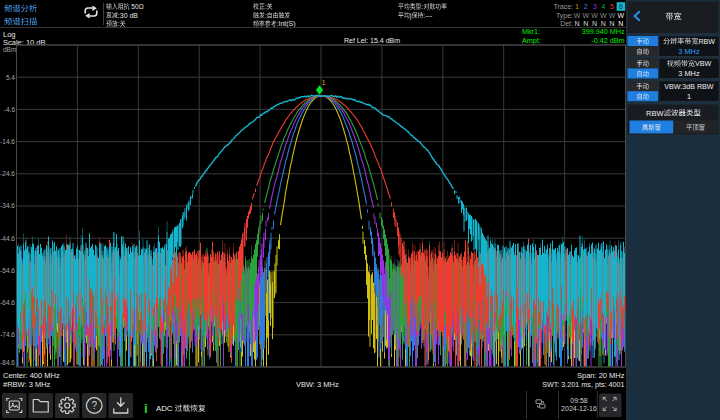 This screenshot has width=720, height=420. What do you see at coordinates (128, 16) in the screenshot?
I see `svg-text: :30 dB` at bounding box center [128, 16].